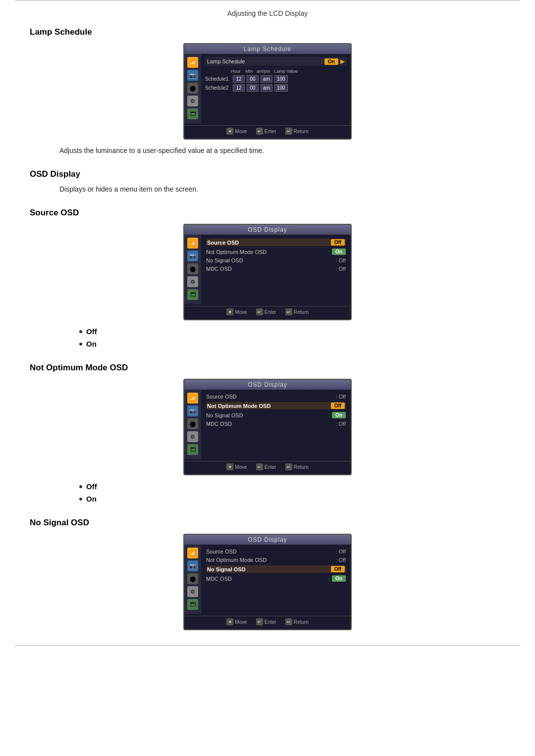  Describe the element at coordinates (276, 552) in the screenshot. I see `ns-row-1: Source OSD : Off` at that location.